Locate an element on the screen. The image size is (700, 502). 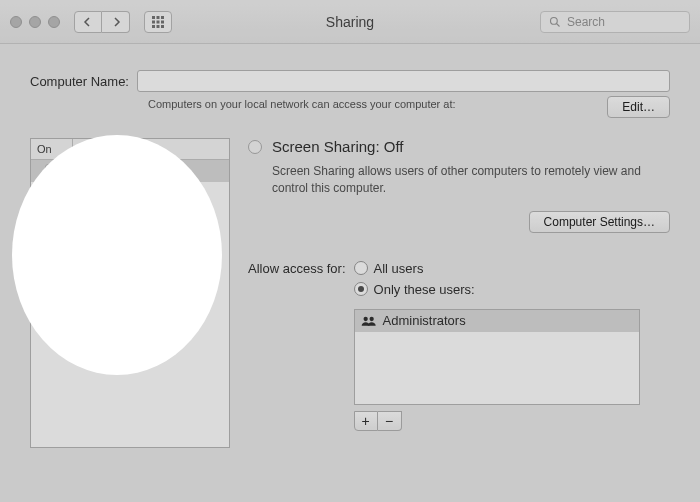
service-name: Remote Management is located at coordinates (151, 260).